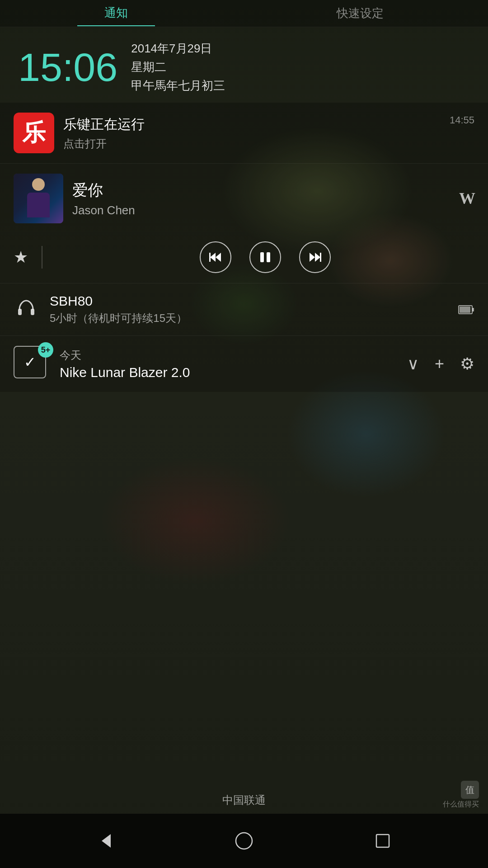  Describe the element at coordinates (244, 258) in the screenshot. I see `music-controls: ★` at that location.